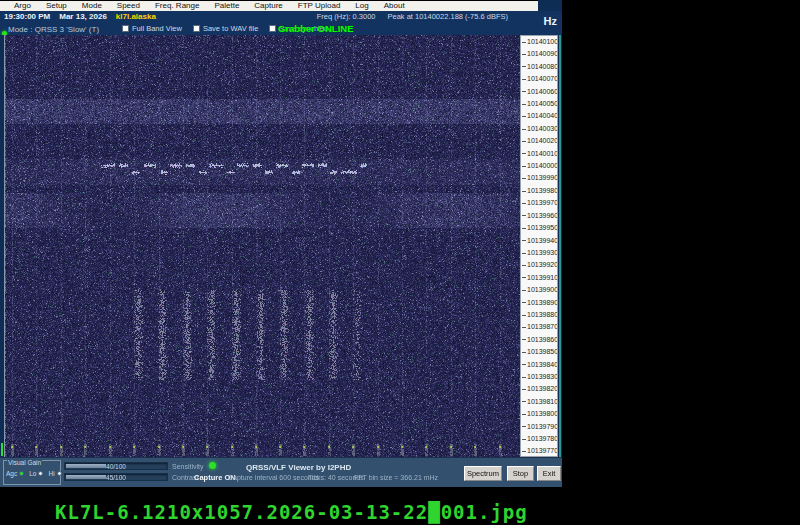  What do you see at coordinates (539, 104) in the screenshot?
I see `axis-tick-label: 10140050` at bounding box center [539, 104].